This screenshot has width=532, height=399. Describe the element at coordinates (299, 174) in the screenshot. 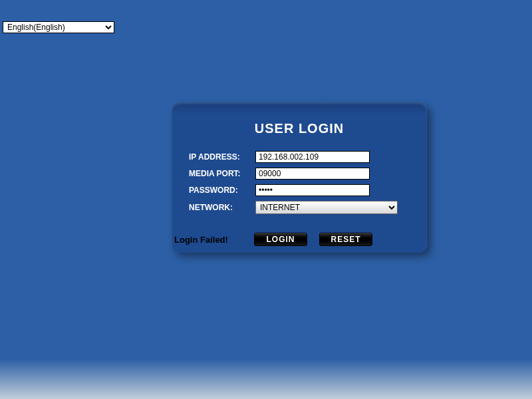

I see `port-row: MEDIA PORT:` at that location.